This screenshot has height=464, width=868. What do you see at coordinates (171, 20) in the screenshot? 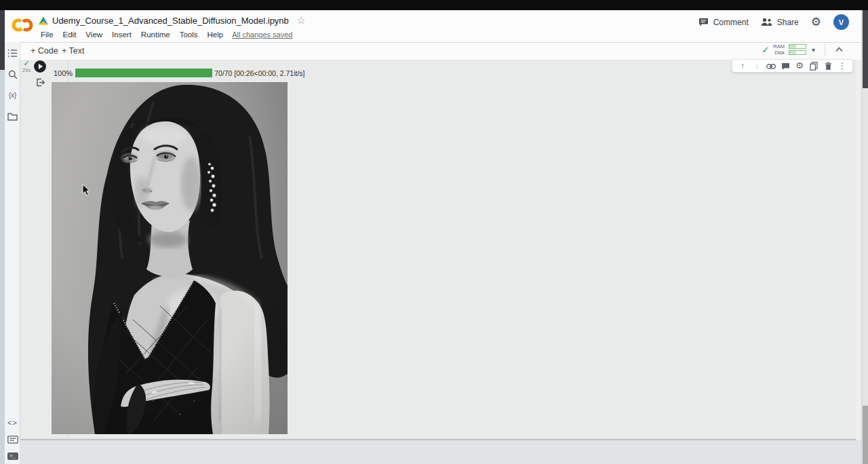
I see `notebook-title: Udemy_Course_1_Advanced_Stable_Diffusion…` at bounding box center [171, 20].